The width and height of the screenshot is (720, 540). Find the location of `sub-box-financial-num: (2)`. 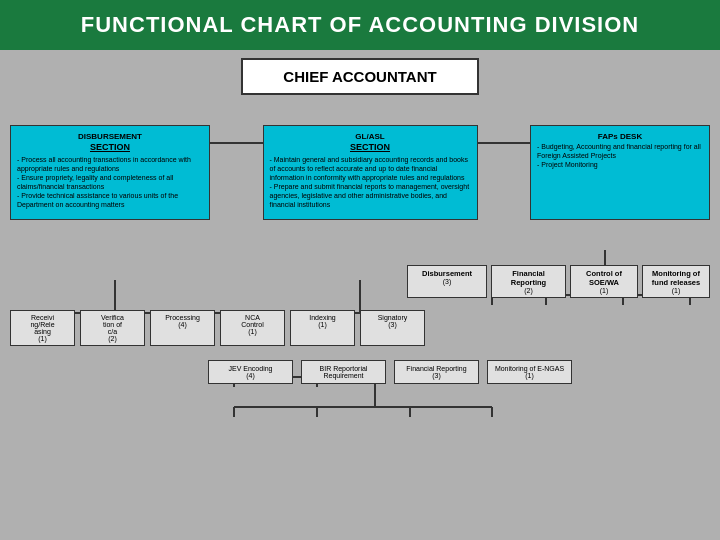

sub-box-financial-num: (2) is located at coordinates (528, 290).